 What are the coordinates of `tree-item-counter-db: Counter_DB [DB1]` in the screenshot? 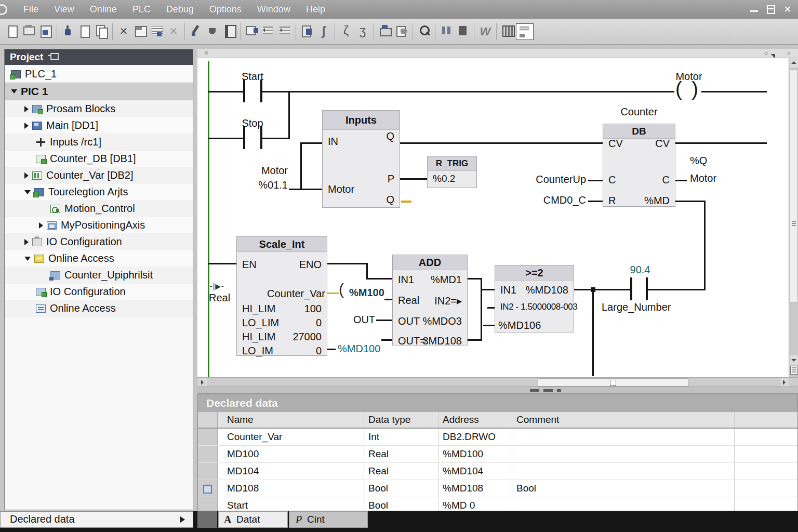 It's located at (99, 159).